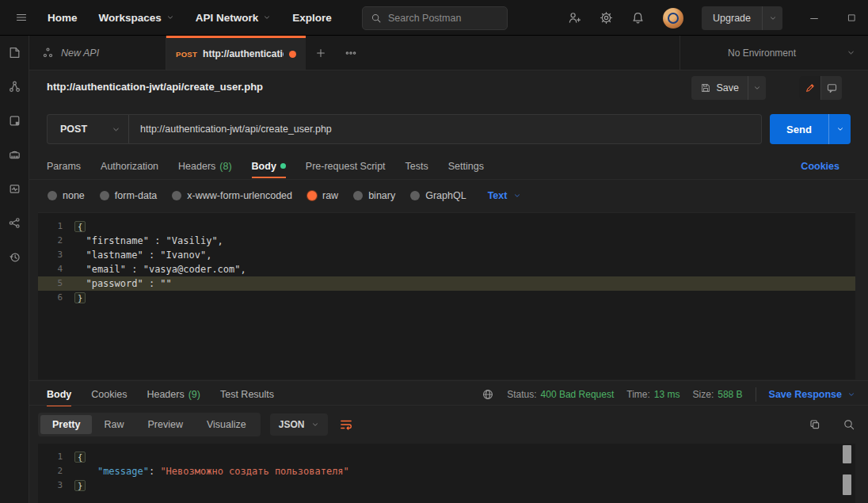  What do you see at coordinates (852, 17) in the screenshot?
I see `maximize-icon` at bounding box center [852, 17].